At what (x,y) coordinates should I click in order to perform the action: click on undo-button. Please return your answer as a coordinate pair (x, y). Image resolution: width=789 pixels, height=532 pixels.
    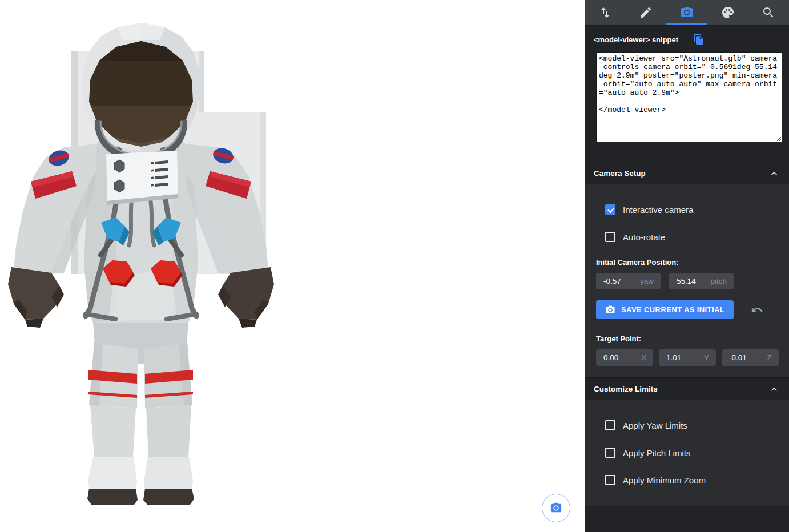
    Looking at the image, I should click on (757, 310).